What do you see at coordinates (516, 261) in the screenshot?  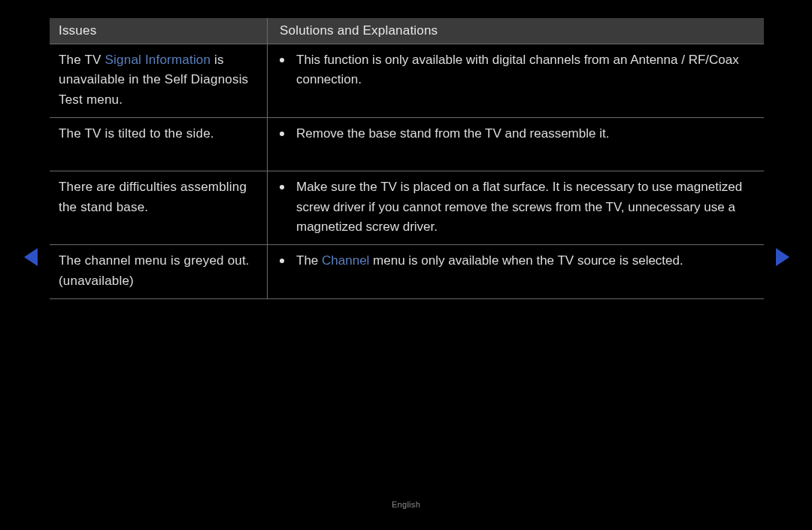 I see `bullet-item: The Channel menu is only available when …` at bounding box center [516, 261].